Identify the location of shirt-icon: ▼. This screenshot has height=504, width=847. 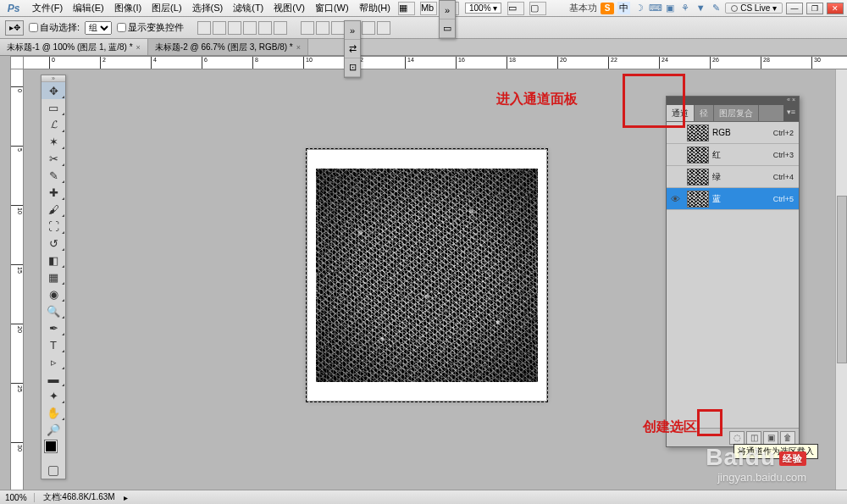
(700, 8).